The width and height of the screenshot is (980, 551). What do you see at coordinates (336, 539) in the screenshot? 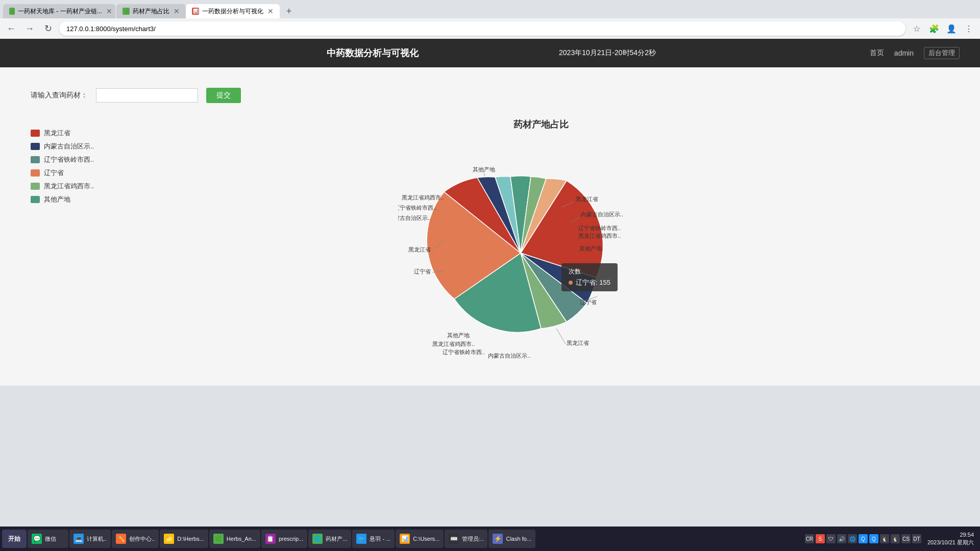
I see `taskbar-label-herb-chrome: 药材产...` at bounding box center [336, 539].